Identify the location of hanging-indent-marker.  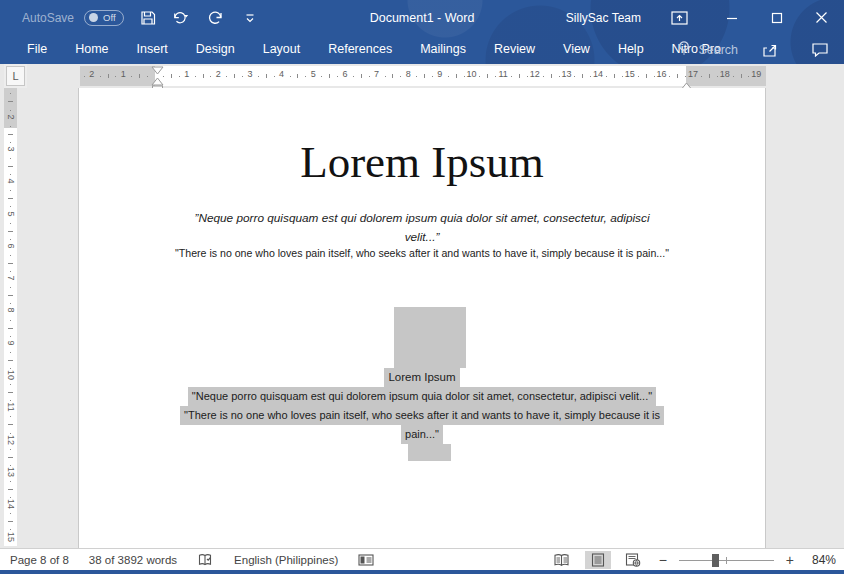
(158, 82).